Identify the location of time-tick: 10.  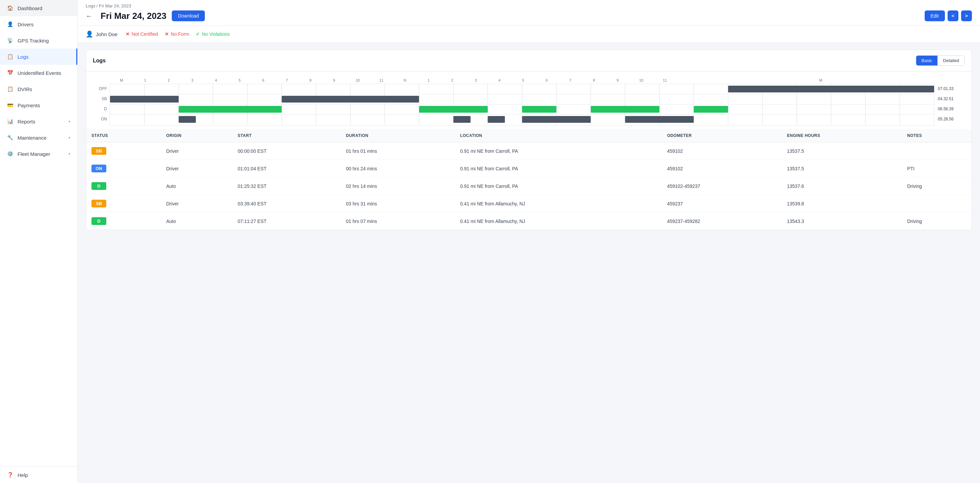
(358, 80).